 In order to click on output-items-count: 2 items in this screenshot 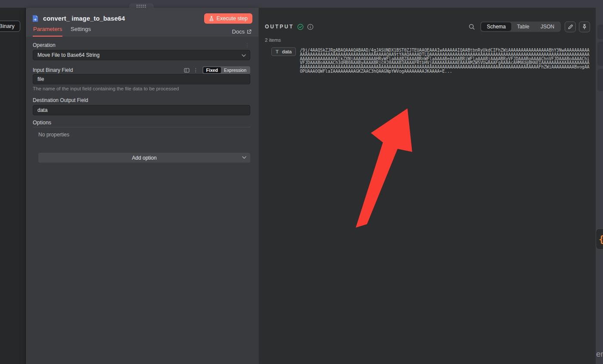, I will do `click(273, 40)`.